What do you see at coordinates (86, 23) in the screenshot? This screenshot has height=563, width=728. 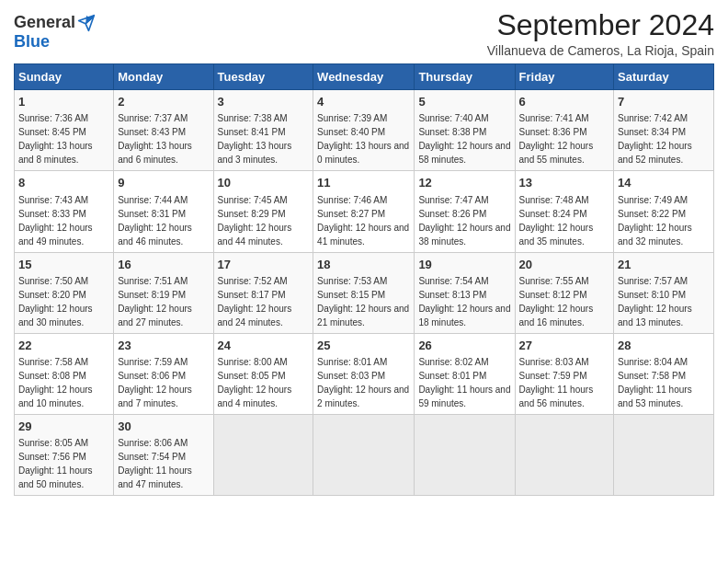 I see `logo-bird-icon` at bounding box center [86, 23].